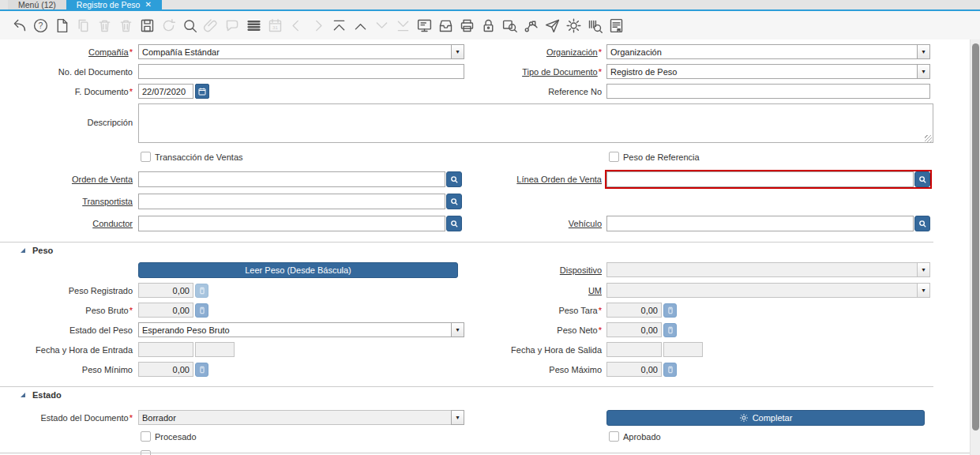 Image resolution: width=980 pixels, height=455 pixels. Describe the element at coordinates (535, 270) in the screenshot. I see `dispositivo-label: Dispositivo` at that location.